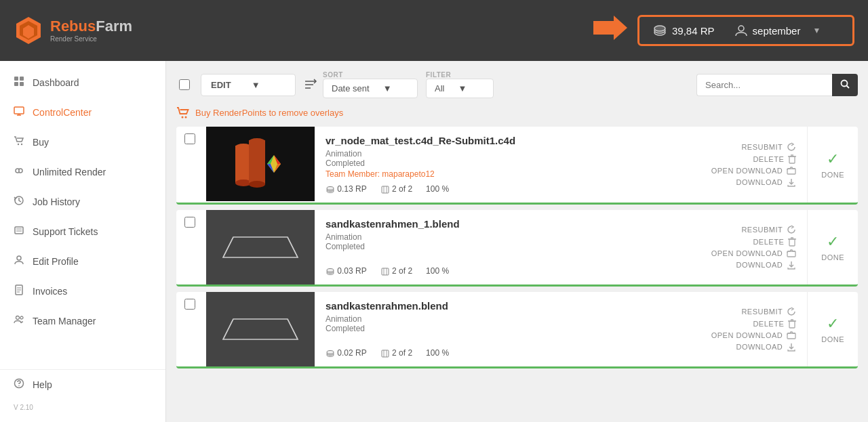  Describe the element at coordinates (774, 242) in the screenshot. I see `delete-btn-2: DELETE` at that location.